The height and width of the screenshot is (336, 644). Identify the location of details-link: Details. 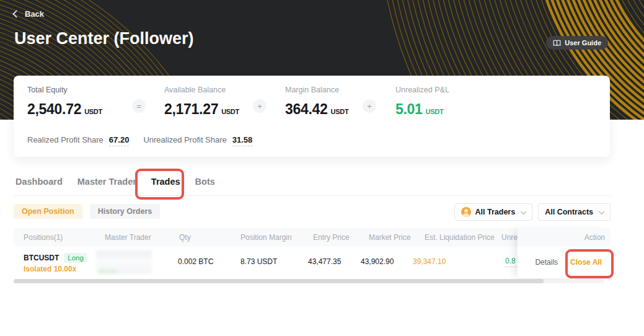
(547, 262).